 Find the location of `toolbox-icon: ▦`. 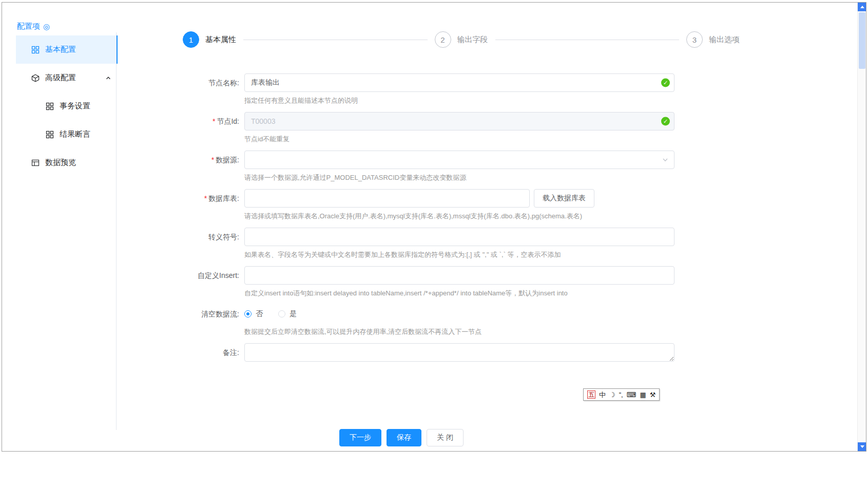

toolbox-icon: ▦ is located at coordinates (643, 395).